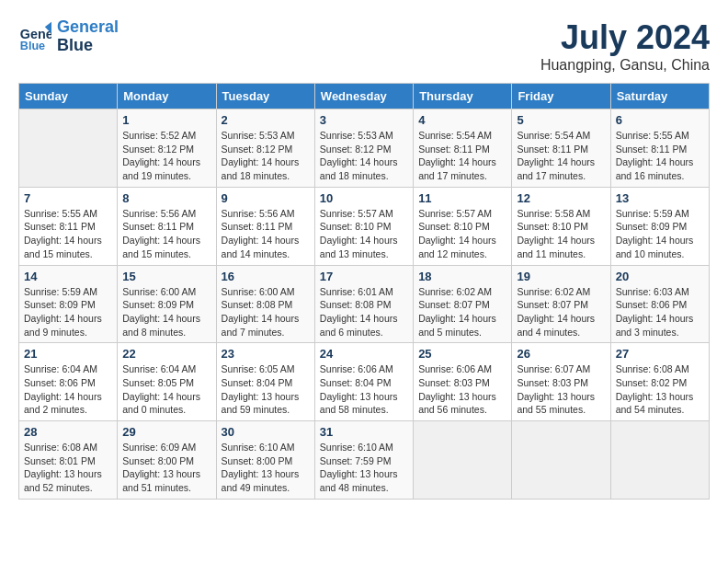 This screenshot has height=563, width=728. Describe the element at coordinates (68, 226) in the screenshot. I see `calendar-cell: 7Sunrise: 5:55 AM Sunset: 8:11 PM Daylig…` at that location.